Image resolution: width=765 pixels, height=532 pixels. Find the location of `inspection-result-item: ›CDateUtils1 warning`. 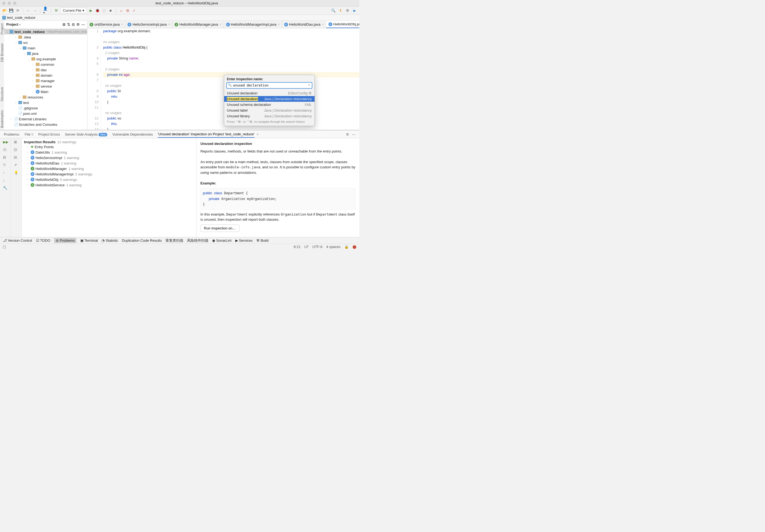

inspection-result-item: ›CDateUtils1 warning is located at coordinates (109, 152).